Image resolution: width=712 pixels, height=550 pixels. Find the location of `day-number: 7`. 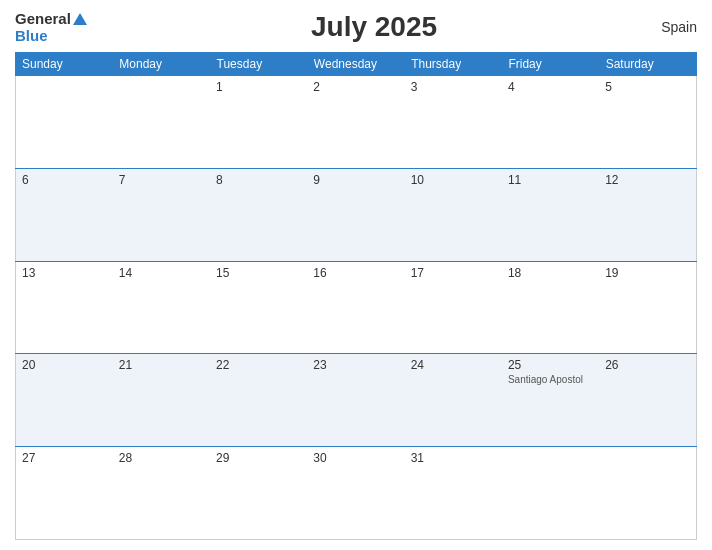

day-number: 7 is located at coordinates (162, 180).